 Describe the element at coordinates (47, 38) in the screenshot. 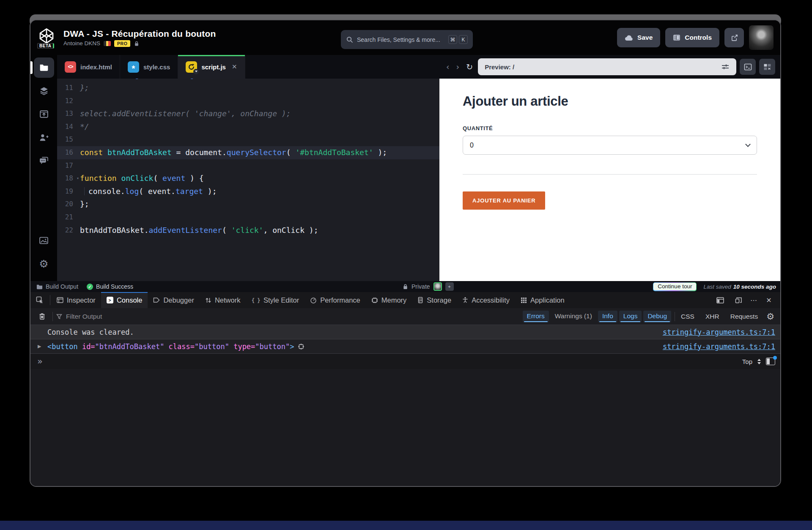

I see `codepen-logo: BETA` at that location.